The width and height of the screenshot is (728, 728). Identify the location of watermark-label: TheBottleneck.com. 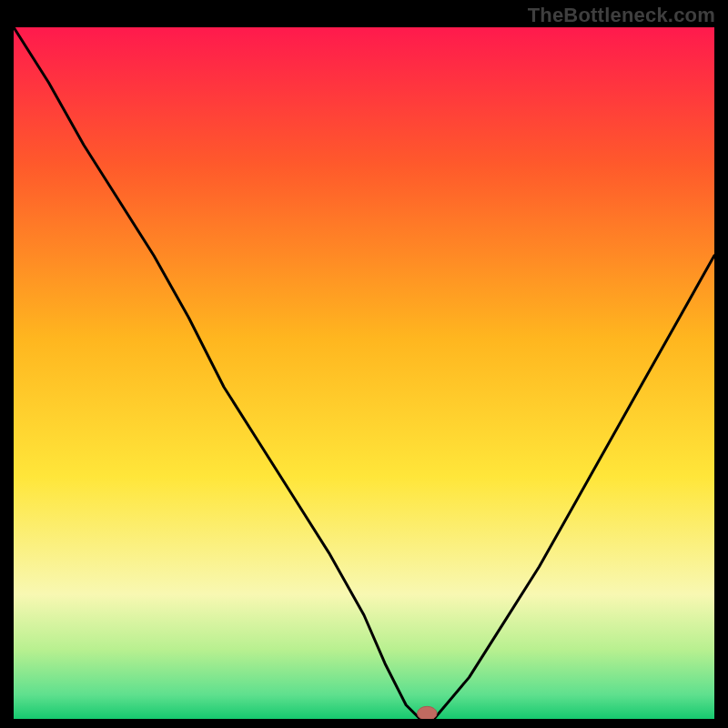
(622, 15).